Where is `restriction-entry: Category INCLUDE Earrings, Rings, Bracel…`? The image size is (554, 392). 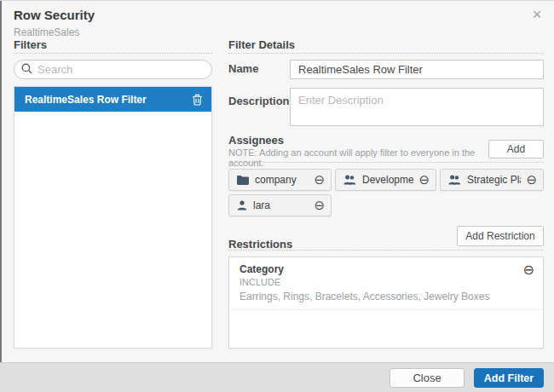 restriction-entry: Category INCLUDE Earrings, Rings, Bracel… is located at coordinates (386, 284).